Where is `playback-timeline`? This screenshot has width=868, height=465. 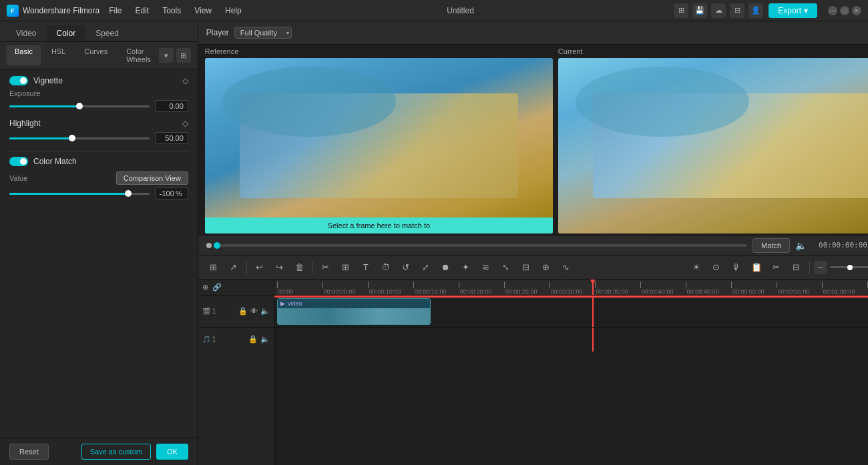 playback-timeline is located at coordinates (482, 246).